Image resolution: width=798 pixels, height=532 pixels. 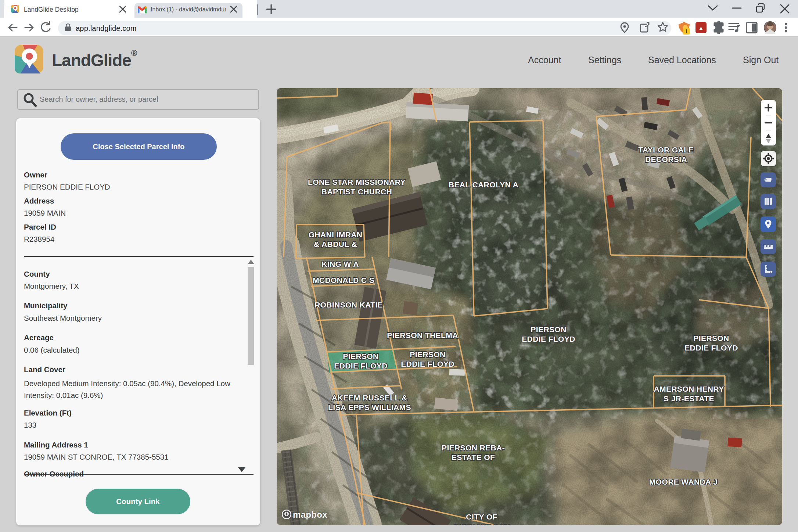 What do you see at coordinates (349, 305) in the screenshot?
I see `svg-text: ROBINSON KATIE` at bounding box center [349, 305].